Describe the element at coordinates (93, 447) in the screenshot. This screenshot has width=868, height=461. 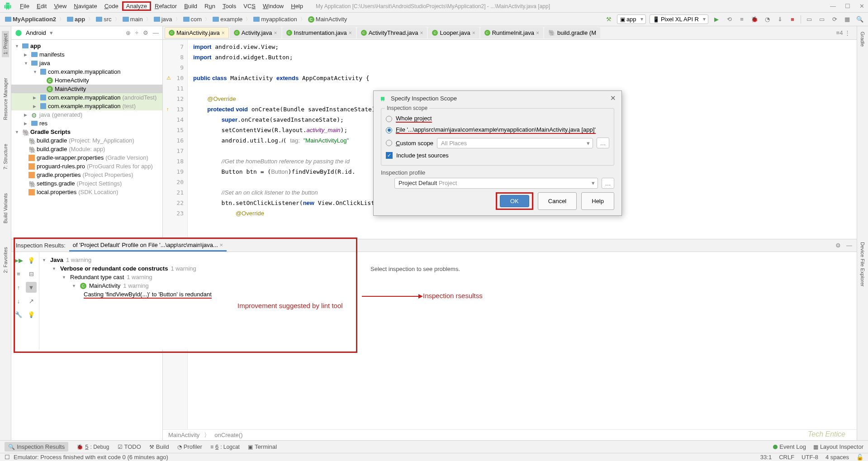
I see `tool-debug: 🐞 5: Debug` at that location.